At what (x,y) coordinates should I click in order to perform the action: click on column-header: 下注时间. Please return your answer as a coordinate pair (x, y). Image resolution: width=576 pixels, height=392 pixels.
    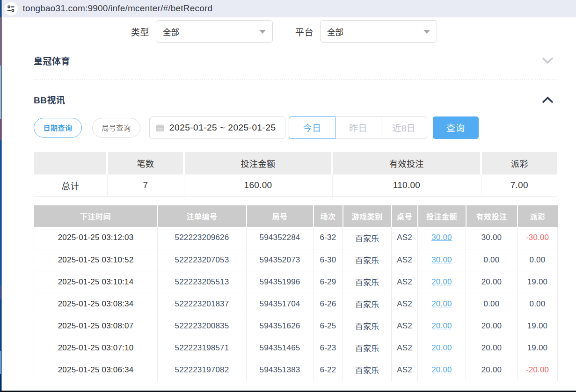
    Looking at the image, I should click on (96, 216).